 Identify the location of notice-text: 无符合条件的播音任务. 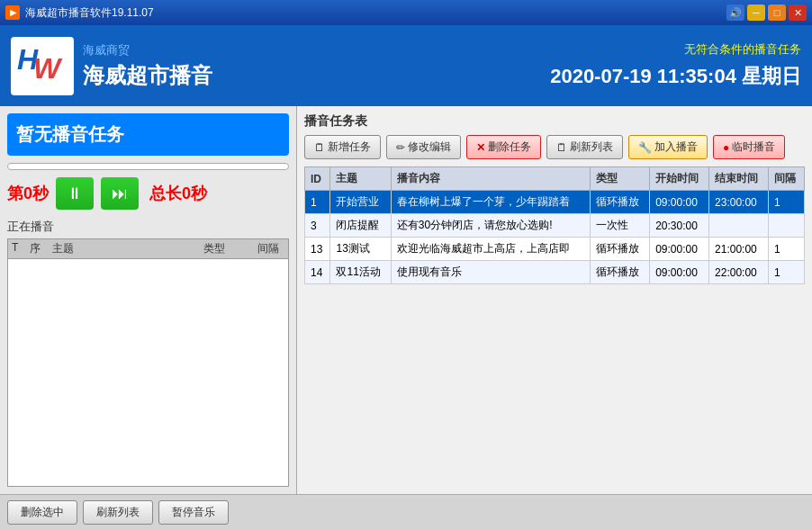
(675, 49).